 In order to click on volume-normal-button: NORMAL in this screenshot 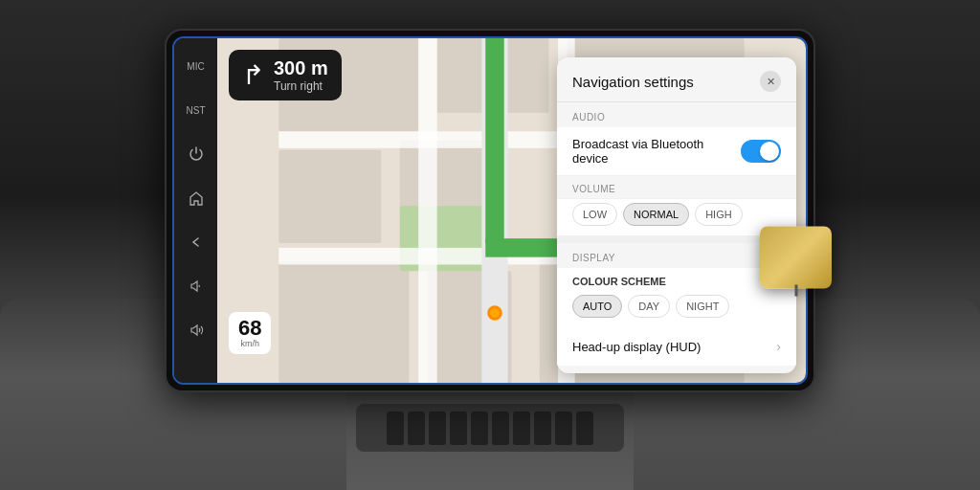, I will do `click(657, 214)`.